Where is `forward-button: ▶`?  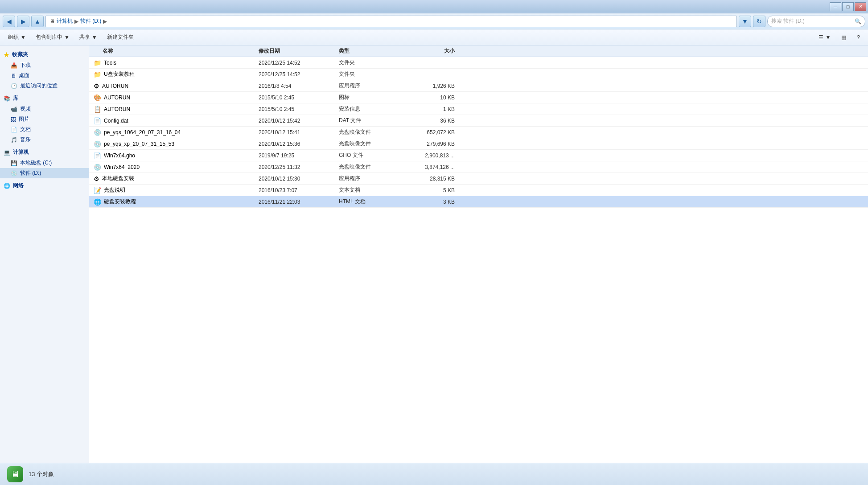
forward-button: ▶ is located at coordinates (23, 21).